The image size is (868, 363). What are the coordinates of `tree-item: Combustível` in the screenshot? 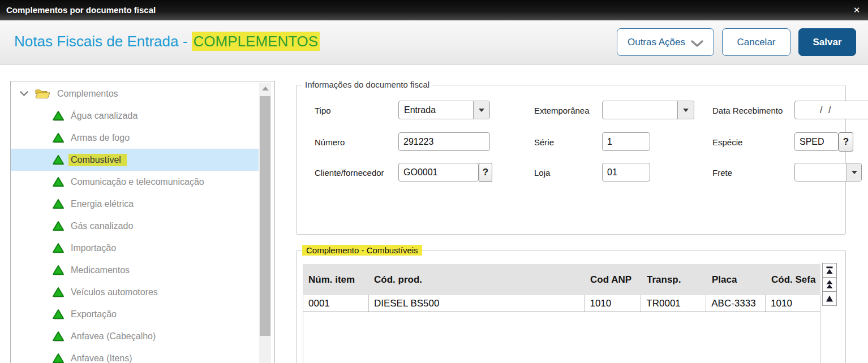 It's located at (135, 159).